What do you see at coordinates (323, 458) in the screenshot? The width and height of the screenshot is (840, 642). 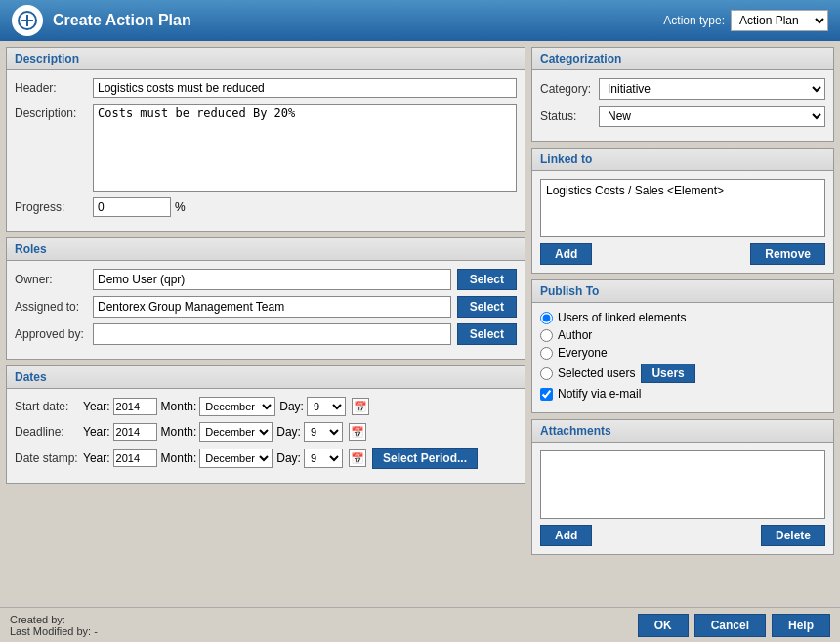 I see `datestamp-day-select: 9` at bounding box center [323, 458].